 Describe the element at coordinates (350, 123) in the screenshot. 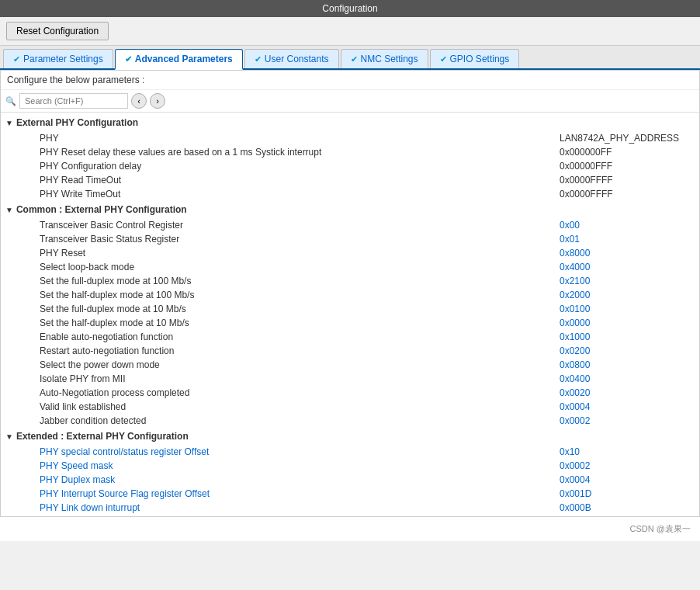

I see `section-header-external-phy: ▼External PHY Configuration` at that location.